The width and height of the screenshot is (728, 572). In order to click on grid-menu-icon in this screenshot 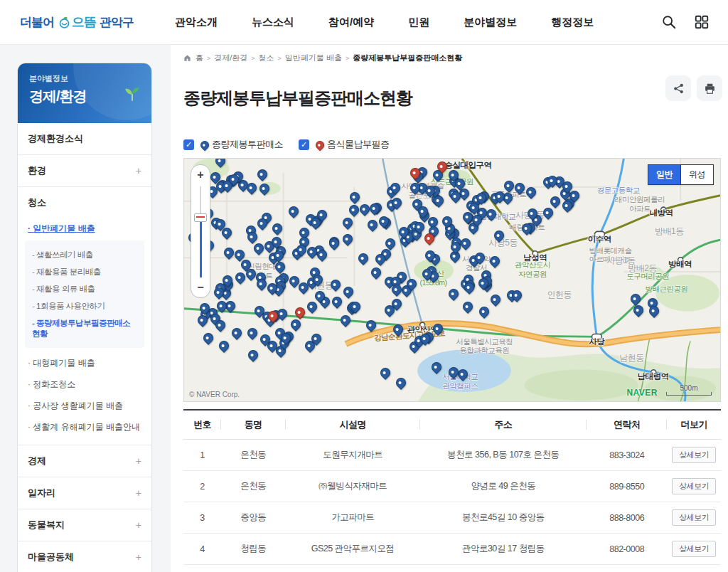, I will do `click(702, 22)`.